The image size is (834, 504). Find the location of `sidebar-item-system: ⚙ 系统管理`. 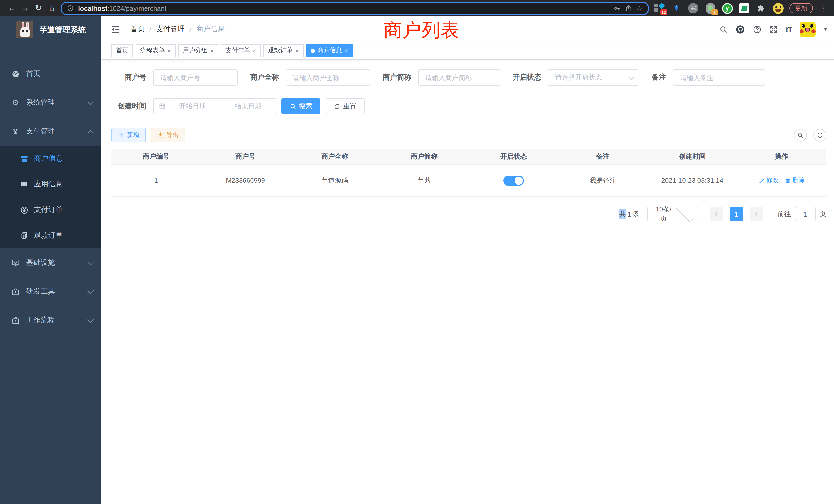

sidebar-item-system: ⚙ 系统管理 is located at coordinates (51, 103).